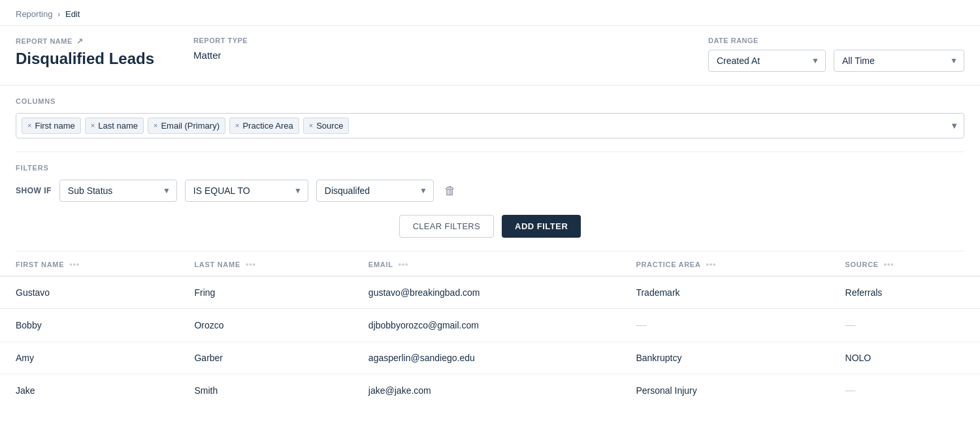 The height and width of the screenshot is (431, 980). What do you see at coordinates (490, 56) in the screenshot?
I see `header: REPORT NAME ↗ Disqualified Leads REPORT …` at bounding box center [490, 56].